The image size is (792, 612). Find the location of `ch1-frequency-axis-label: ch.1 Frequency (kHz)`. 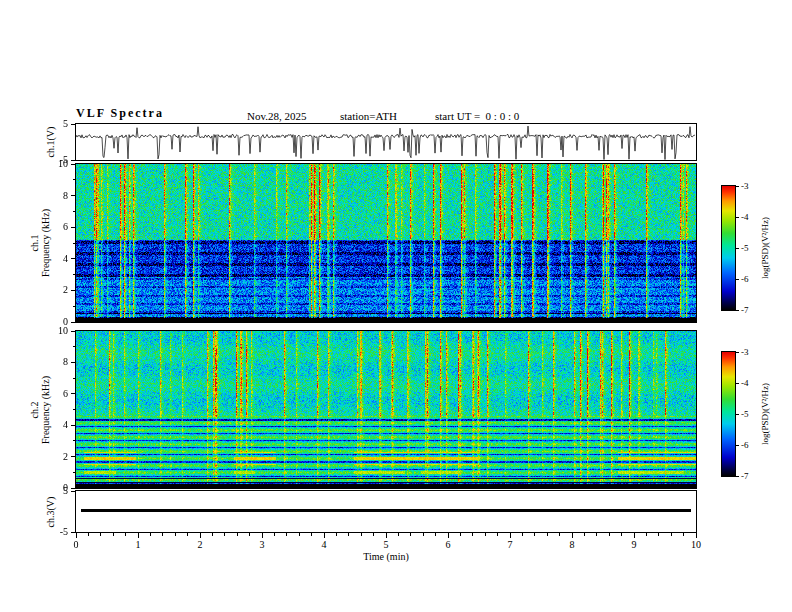

ch1-frequency-axis-label: ch.1 Frequency (kHz) is located at coordinates (40, 243).